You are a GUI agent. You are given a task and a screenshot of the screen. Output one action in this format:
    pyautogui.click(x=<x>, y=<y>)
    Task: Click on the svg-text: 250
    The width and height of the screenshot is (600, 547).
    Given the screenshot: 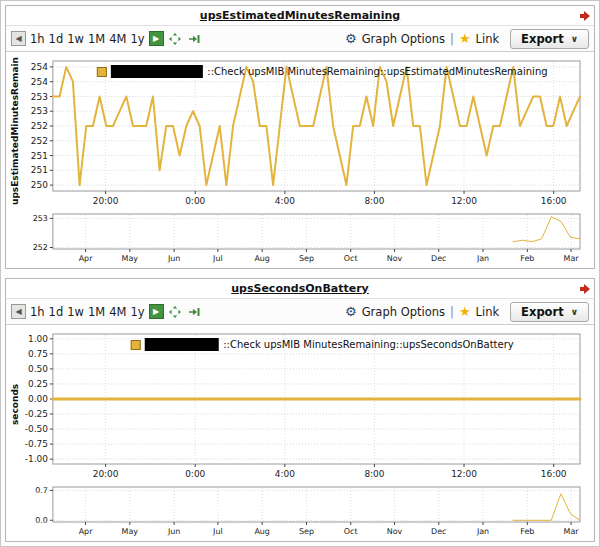 What is the action you would take?
    pyautogui.click(x=40, y=185)
    